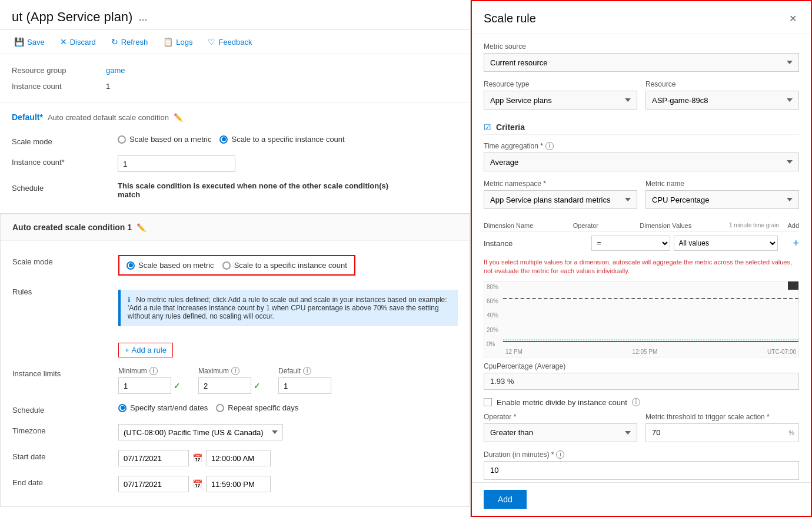  Describe the element at coordinates (194, 484) in the screenshot. I see `end-date-wrap: 📅` at that location.